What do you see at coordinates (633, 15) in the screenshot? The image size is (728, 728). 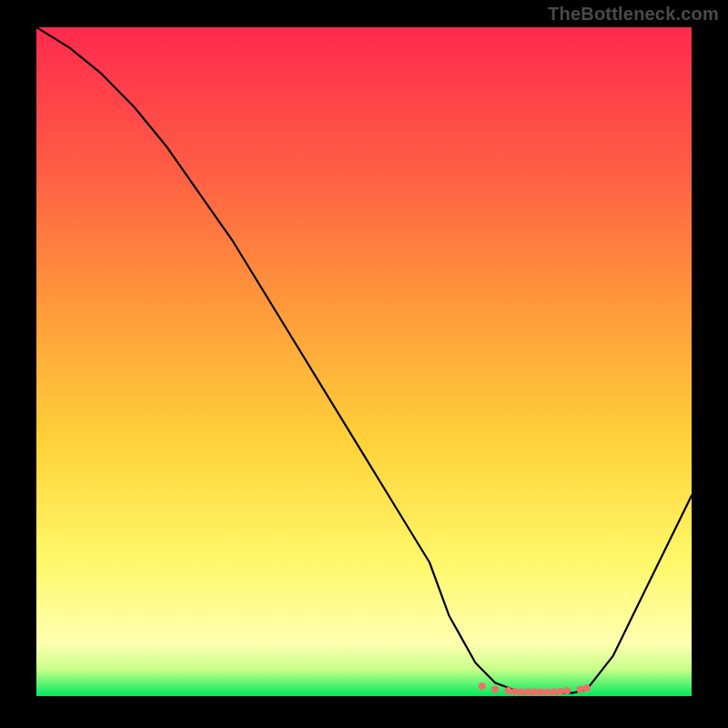 I see `watermark-label: TheBottleneck.com` at bounding box center [633, 15].